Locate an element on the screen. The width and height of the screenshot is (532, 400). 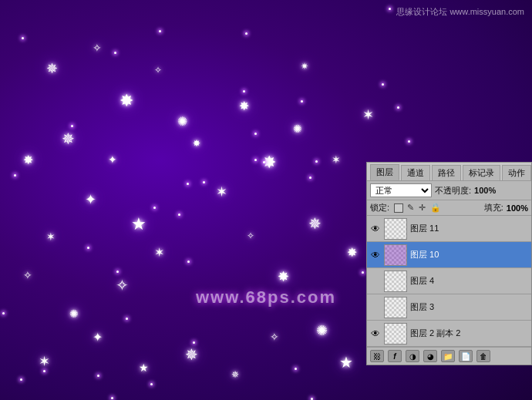
layer-row: 图层 3 is located at coordinates (449, 308).